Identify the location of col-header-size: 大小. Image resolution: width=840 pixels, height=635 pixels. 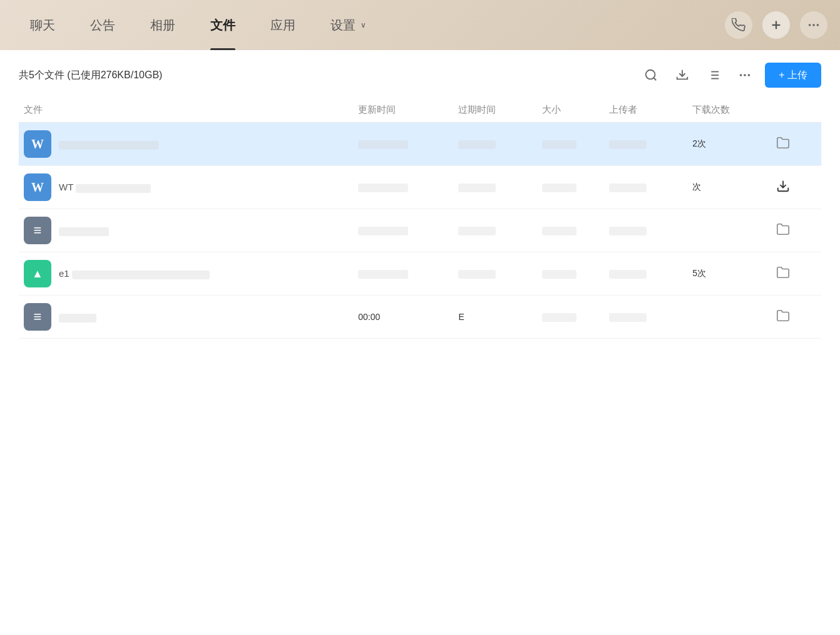
(571, 110).